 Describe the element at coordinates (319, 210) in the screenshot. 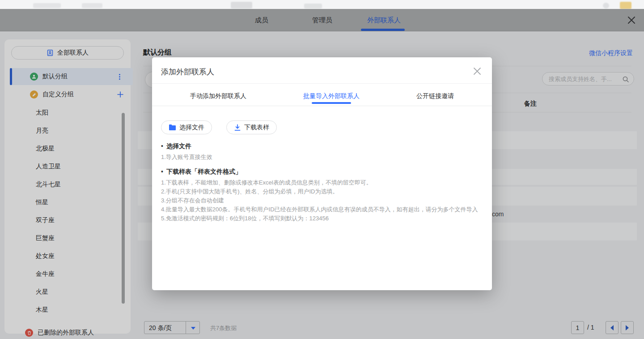

I see `instruction-line: 4.批量导入最大数据200条。手机号和用户ID已经在外部联系人内或信息有误的成员…` at that location.